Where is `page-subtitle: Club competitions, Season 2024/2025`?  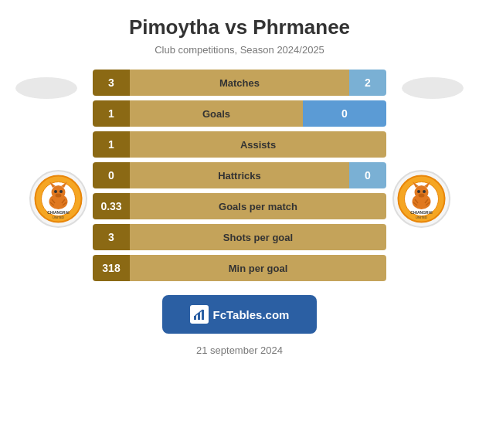
page-subtitle: Club competitions, Season 2024/2025 is located at coordinates (240, 49).